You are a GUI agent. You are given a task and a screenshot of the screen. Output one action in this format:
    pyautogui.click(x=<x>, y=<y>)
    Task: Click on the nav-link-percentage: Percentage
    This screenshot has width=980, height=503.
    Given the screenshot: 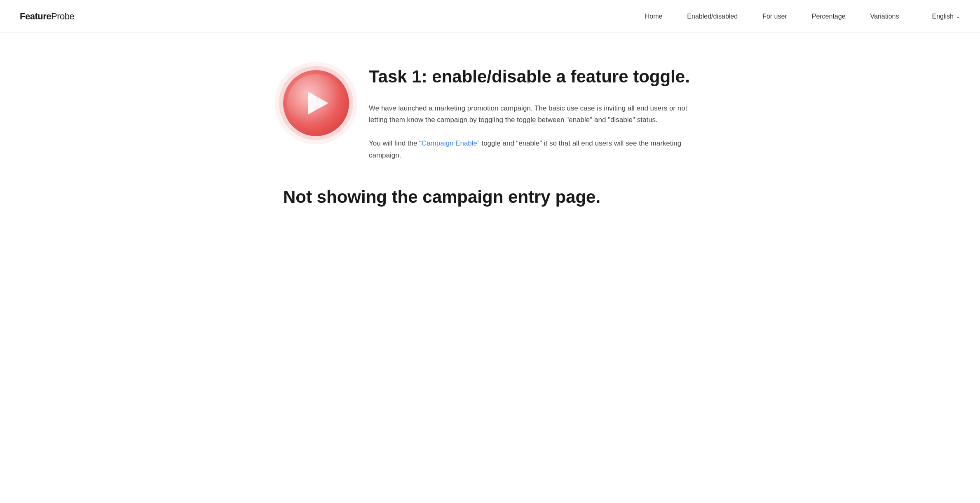 What is the action you would take?
    pyautogui.click(x=829, y=16)
    